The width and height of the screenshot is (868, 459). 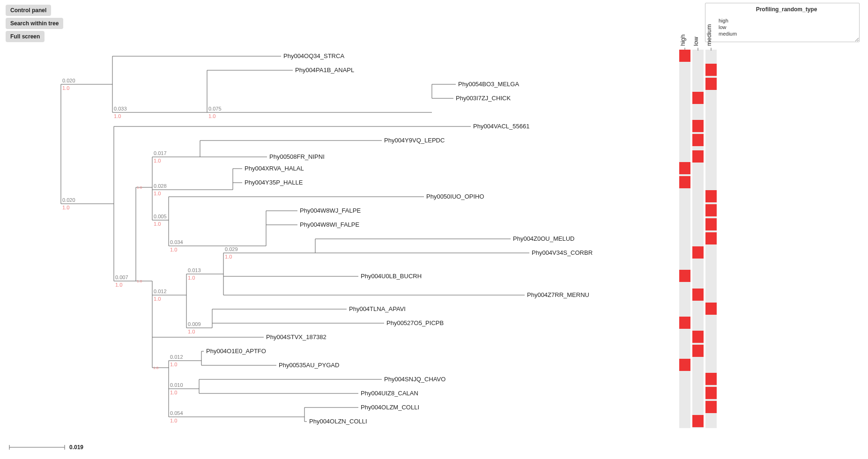 I want to click on legend-title: Profiling_random_type, so click(x=786, y=9).